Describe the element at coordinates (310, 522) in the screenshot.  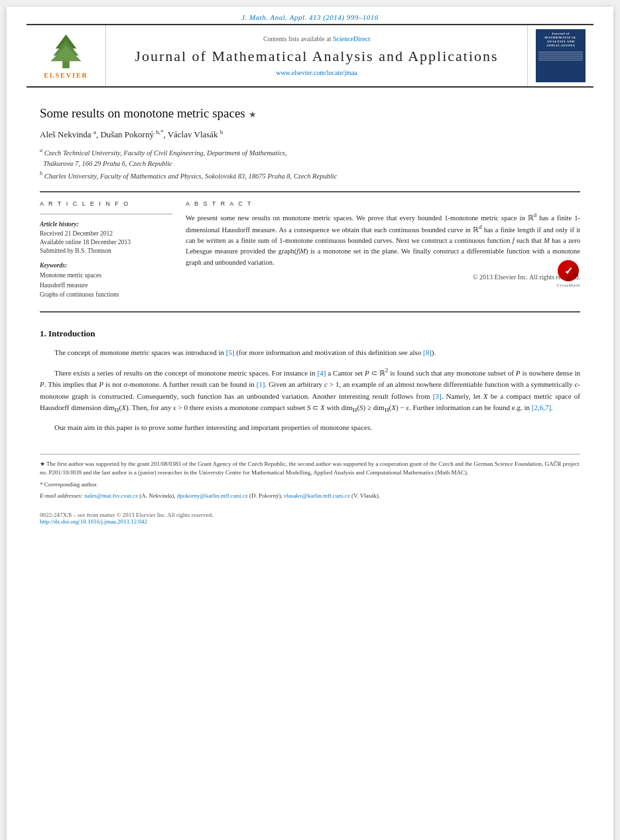
I see `doi-line: http://dx.doi.org/10.1016/j.jmaa.2013.12…` at that location.